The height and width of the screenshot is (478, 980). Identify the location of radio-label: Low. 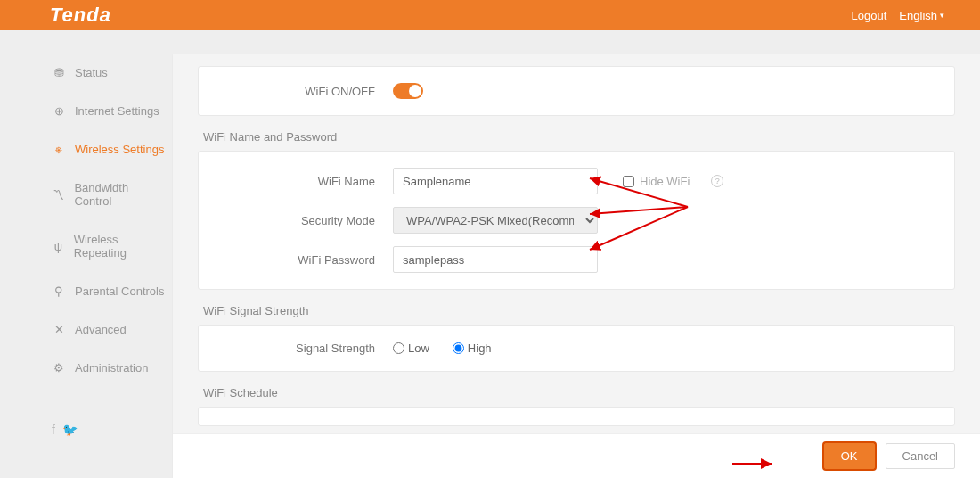
(419, 348).